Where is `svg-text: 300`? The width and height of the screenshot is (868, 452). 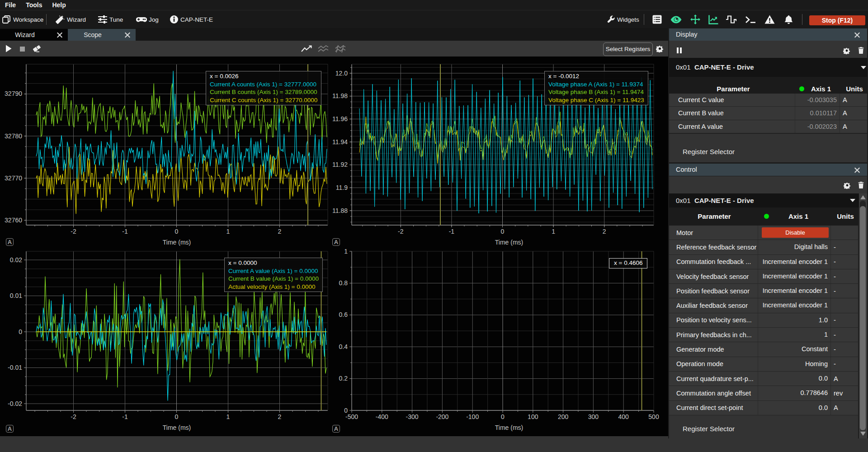
svg-text: 300 is located at coordinates (594, 417).